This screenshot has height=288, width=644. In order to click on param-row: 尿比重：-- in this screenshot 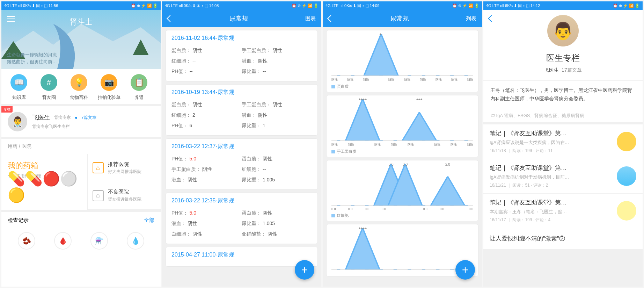, I will do `click(277, 72)`.